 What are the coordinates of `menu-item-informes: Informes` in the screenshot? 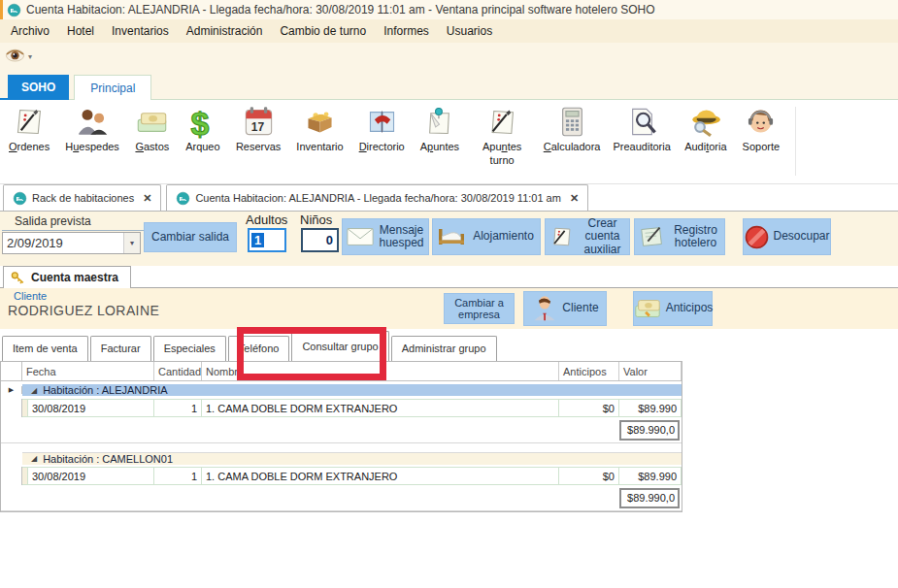 It's located at (406, 31).